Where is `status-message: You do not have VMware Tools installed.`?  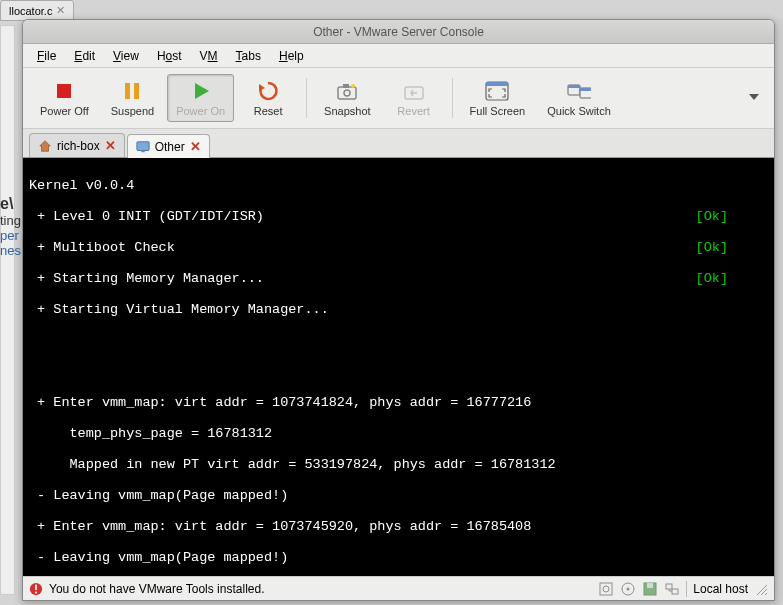
status-message: You do not have VMware Tools installed. is located at coordinates (156, 589).